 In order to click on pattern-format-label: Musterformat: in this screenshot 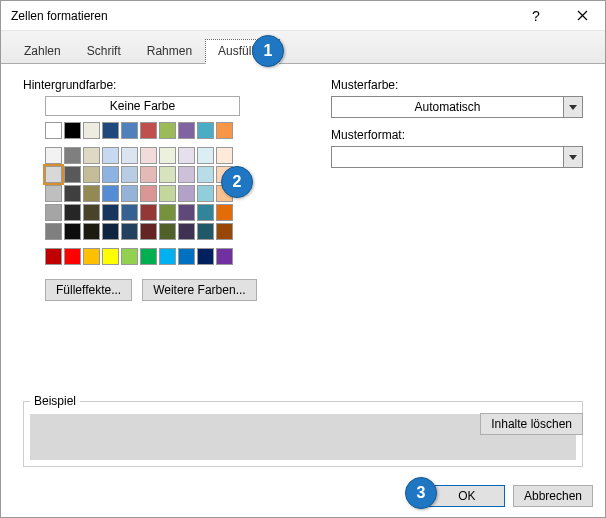, I will do `click(457, 135)`.